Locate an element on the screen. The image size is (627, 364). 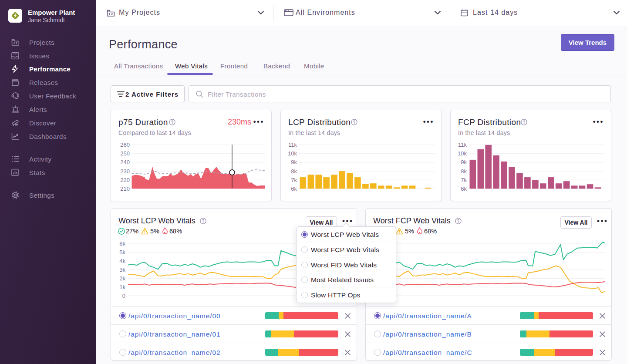
svg-text: 240 is located at coordinates (125, 162).